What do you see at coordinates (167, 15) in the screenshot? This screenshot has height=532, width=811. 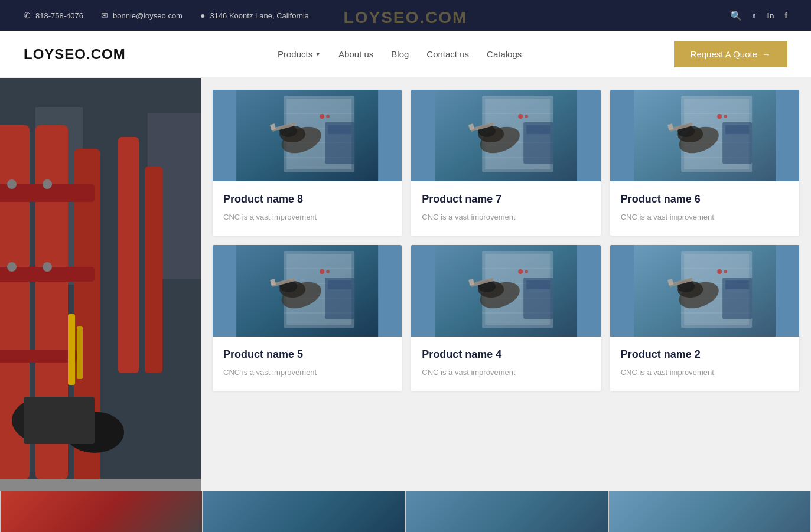 I see `topbar-left: ✆ 818-758-4076 ✉ bonnie@loyseo.com ● 314…` at bounding box center [167, 15].